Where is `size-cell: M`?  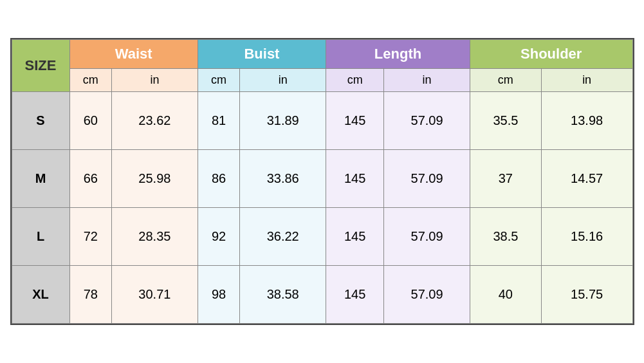 size-cell: M is located at coordinates (41, 179).